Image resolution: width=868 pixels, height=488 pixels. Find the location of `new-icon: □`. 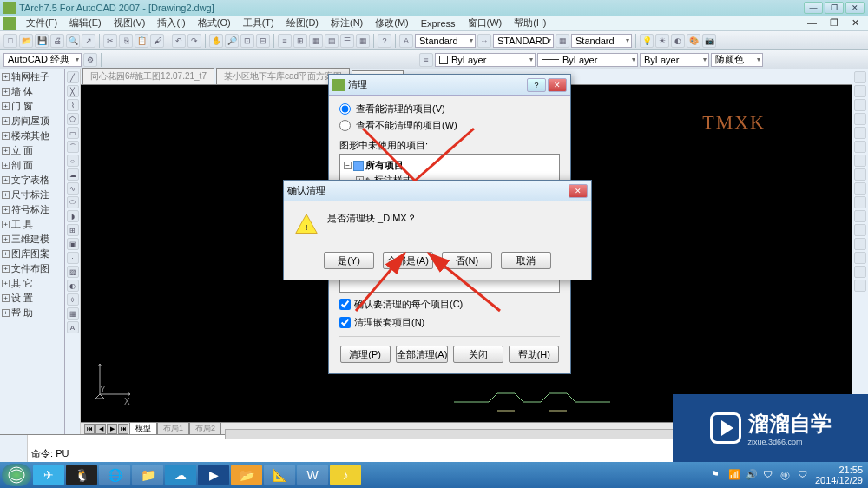

new-icon: □ is located at coordinates (10, 41).